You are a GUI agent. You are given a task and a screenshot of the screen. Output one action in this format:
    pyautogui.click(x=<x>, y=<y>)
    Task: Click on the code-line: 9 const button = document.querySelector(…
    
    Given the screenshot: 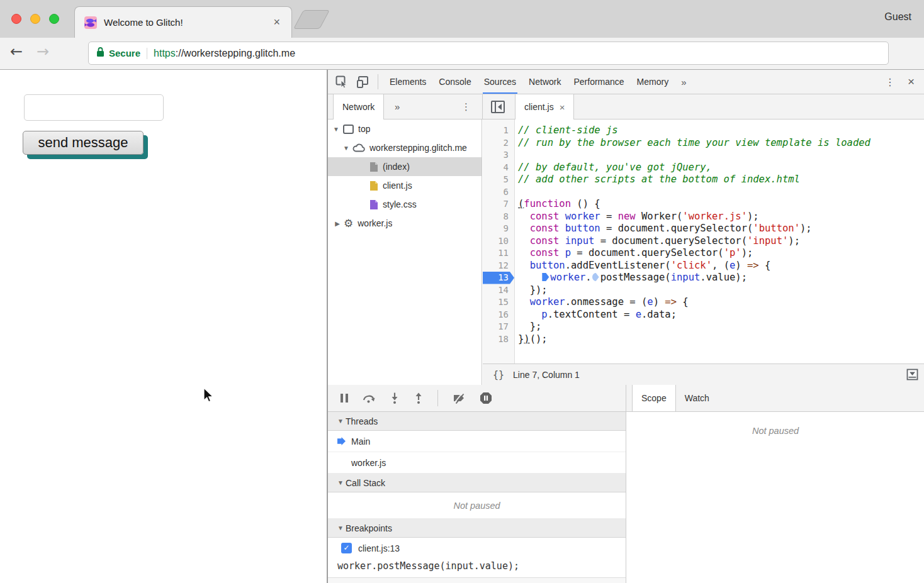 What is the action you would take?
    pyautogui.click(x=704, y=229)
    